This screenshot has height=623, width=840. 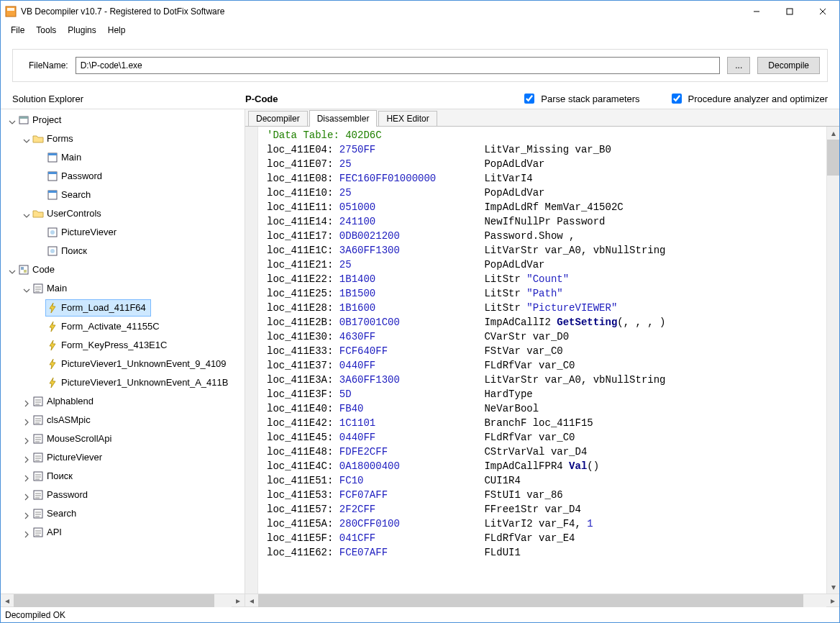 What do you see at coordinates (106, 345) in the screenshot?
I see `tree-node: Form_KeyPress_413E1C` at bounding box center [106, 345].